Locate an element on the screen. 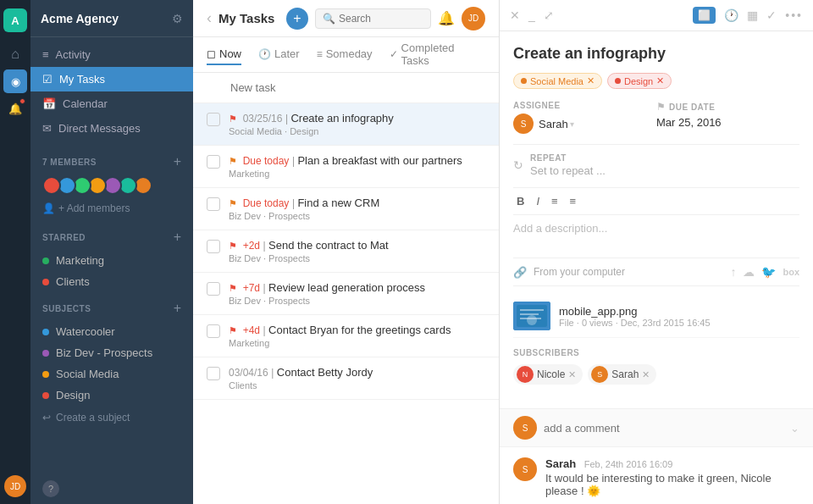 The width and height of the screenshot is (813, 504). user-avatar-strip: JD is located at coordinates (15, 486).